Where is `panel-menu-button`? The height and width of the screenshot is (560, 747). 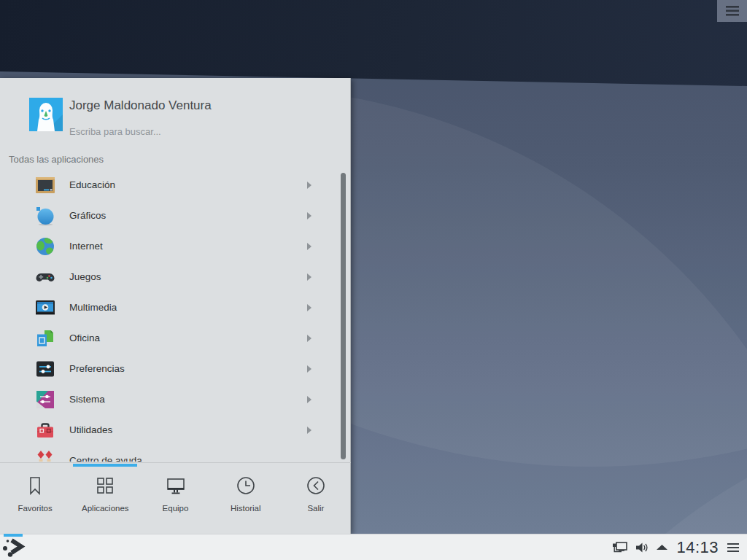 panel-menu-button is located at coordinates (733, 548).